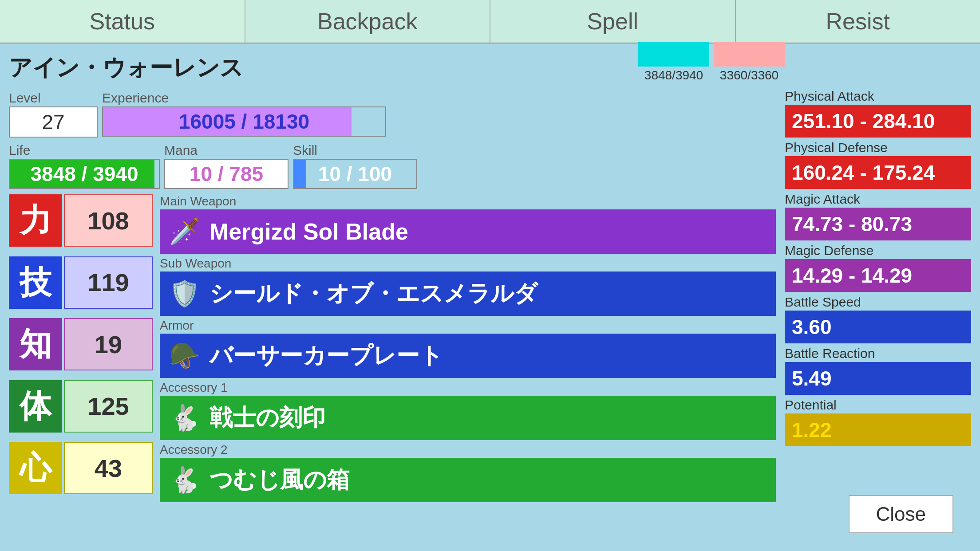 The height and width of the screenshot is (551, 980). Describe the element at coordinates (36, 283) in the screenshot. I see `stat-label-waza: 技` at that location.